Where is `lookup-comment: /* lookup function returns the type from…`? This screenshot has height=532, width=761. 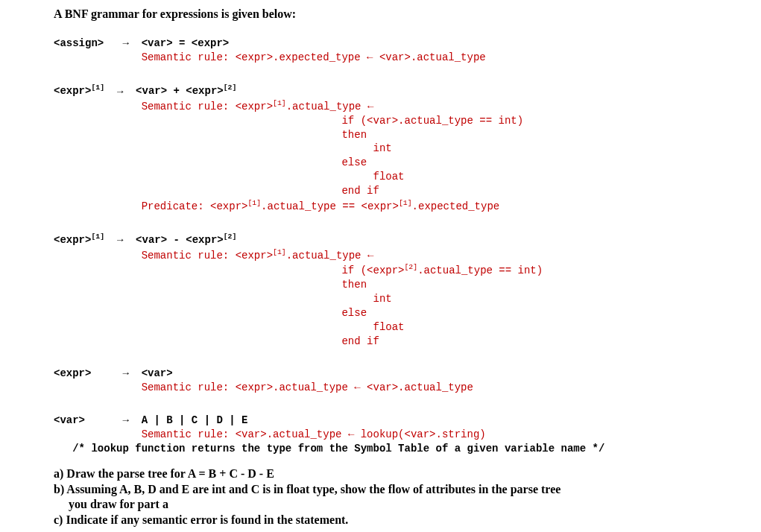 lookup-comment: /* lookup function returns the type from… is located at coordinates (338, 449).